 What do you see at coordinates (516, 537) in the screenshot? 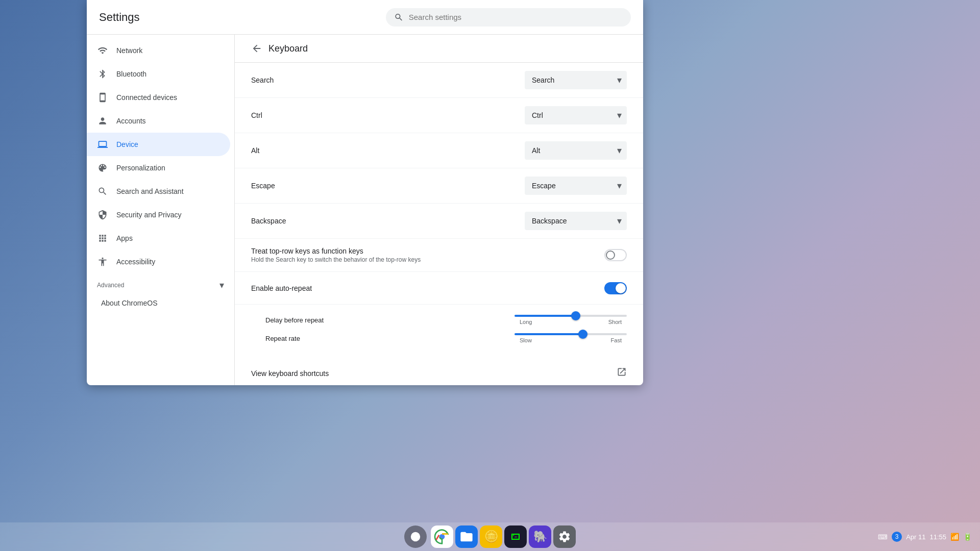
I see `terminal-icon` at bounding box center [516, 537].